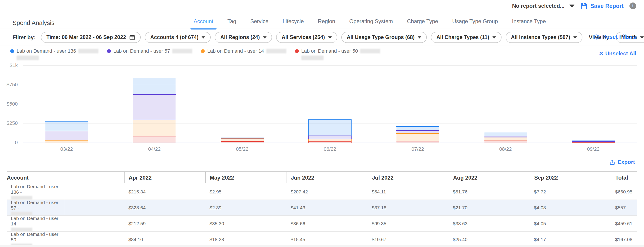  I want to click on info-icon, so click(633, 6).